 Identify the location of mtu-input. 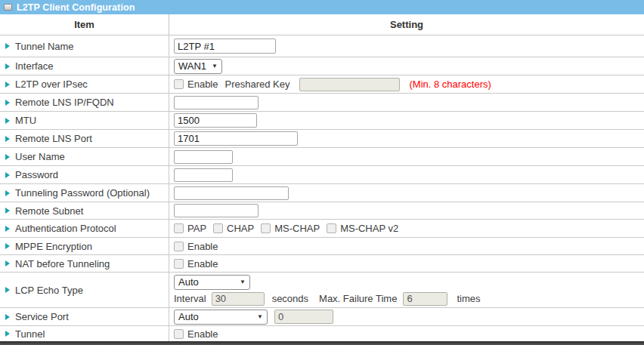
(215, 121).